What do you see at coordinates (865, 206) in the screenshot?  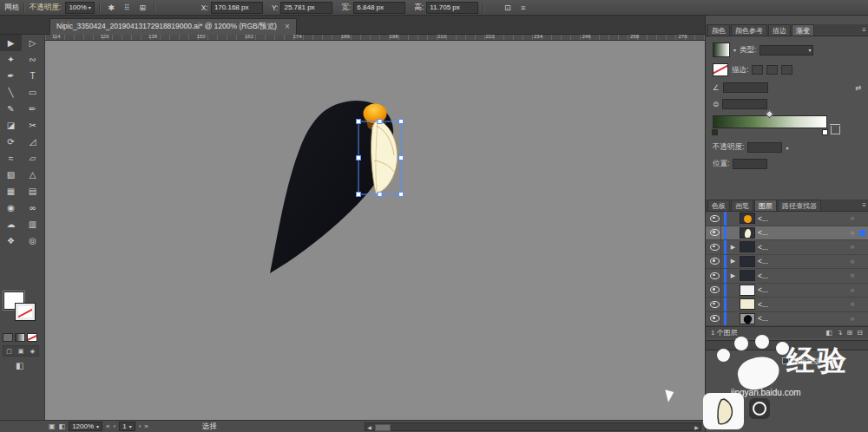 I see `panel-menu-icon: ≡` at bounding box center [865, 206].